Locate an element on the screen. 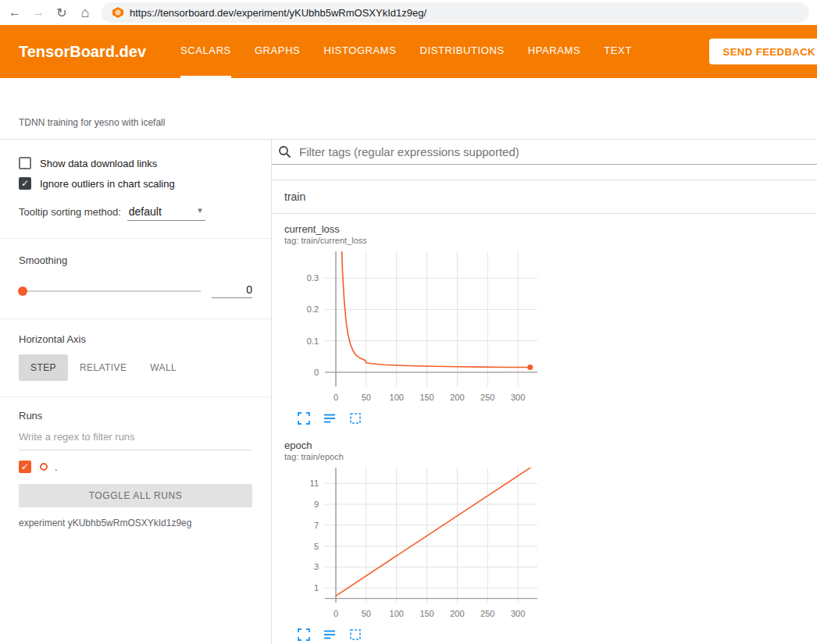  smoothing-slider is located at coordinates (109, 291).